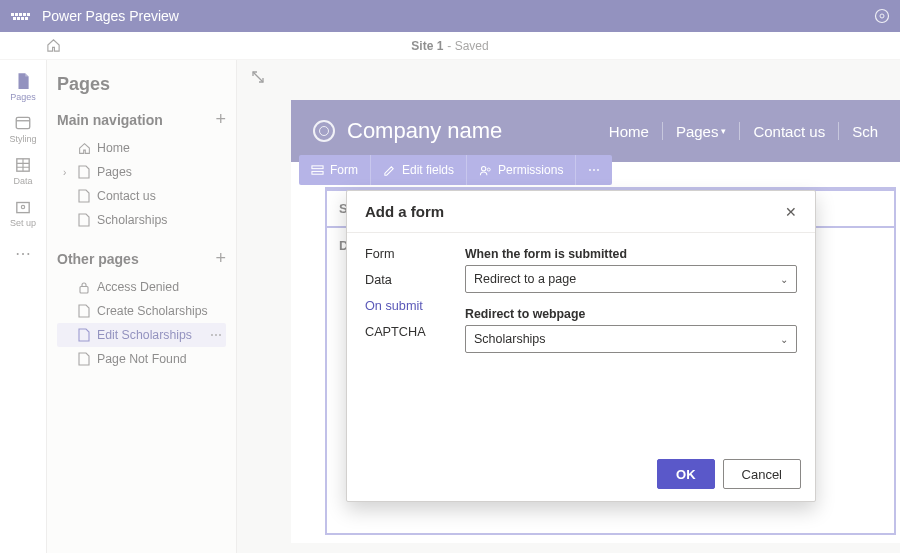 This screenshot has width=900, height=553. I want to click on tab-form: Form, so click(415, 254).